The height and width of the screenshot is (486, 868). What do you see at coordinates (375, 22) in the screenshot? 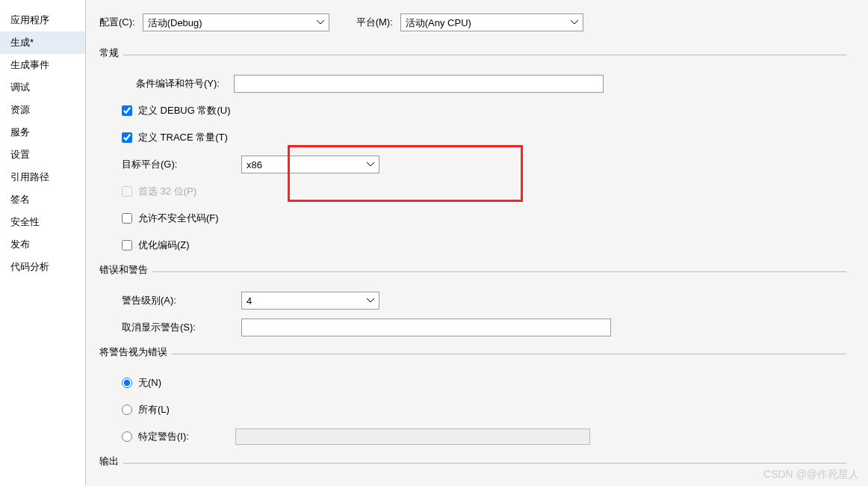
I see `platform-label: 平台(M):` at bounding box center [375, 22].